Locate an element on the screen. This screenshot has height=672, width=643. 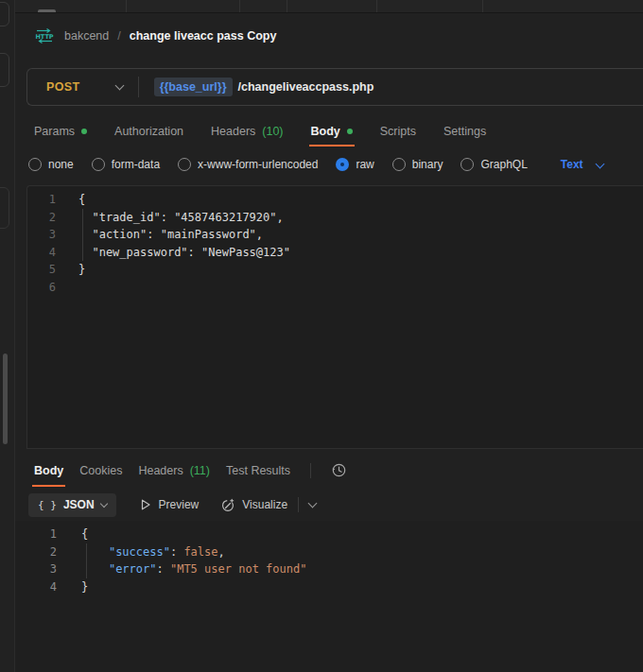
line-number: 5 is located at coordinates (42, 270).